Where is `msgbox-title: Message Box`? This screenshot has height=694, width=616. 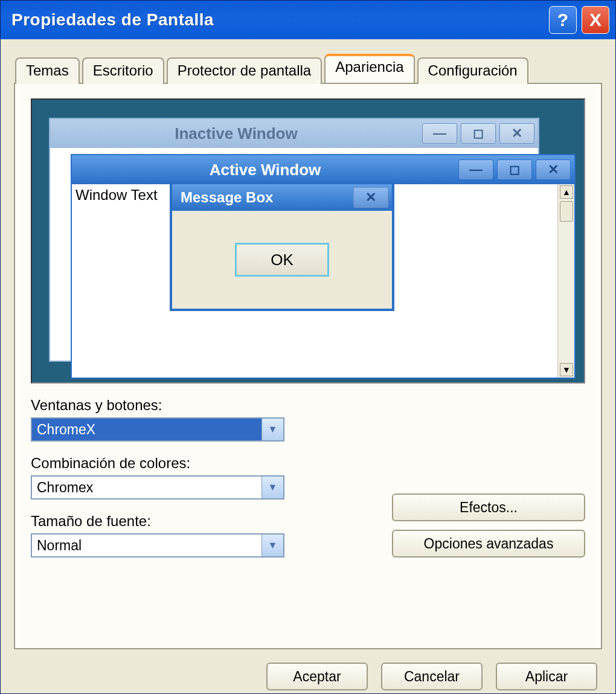
msgbox-title: Message Box is located at coordinates (263, 198).